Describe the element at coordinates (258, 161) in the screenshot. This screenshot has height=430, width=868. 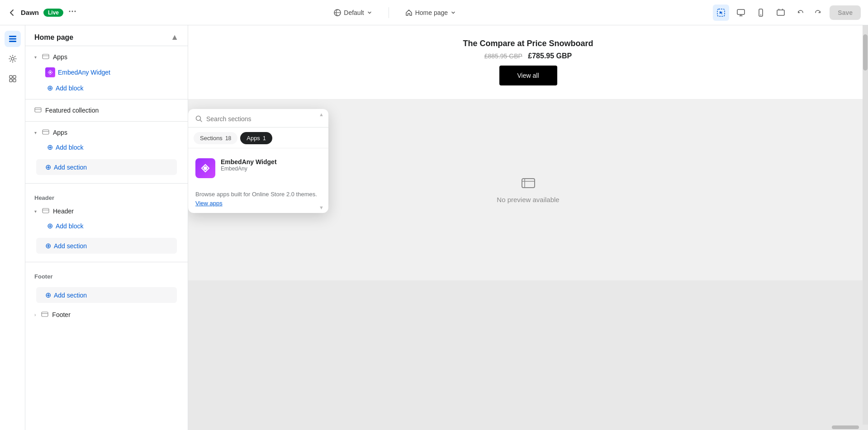
I see `add-section-popup: ▲ Sections 18` at that location.